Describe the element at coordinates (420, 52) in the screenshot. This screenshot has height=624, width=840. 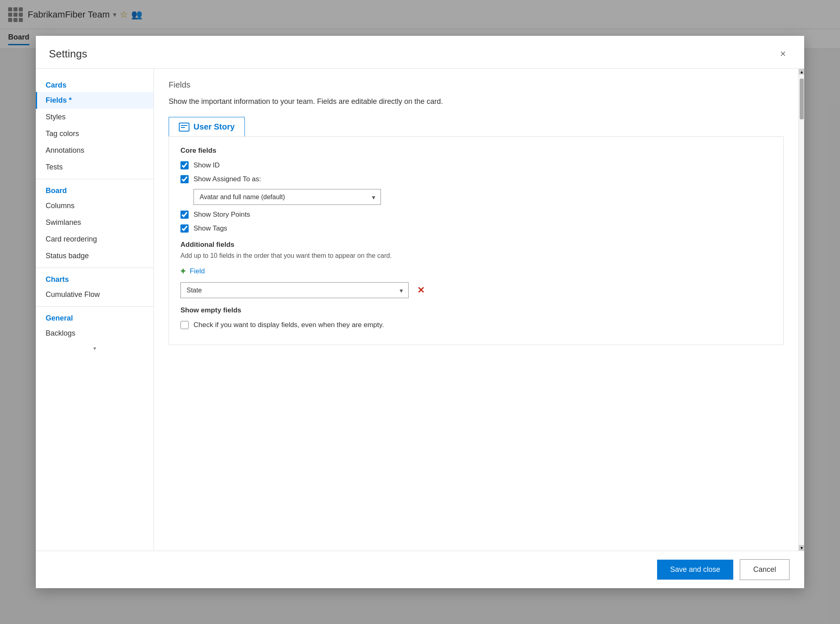
I see `modal-header: Settings ×` at that location.